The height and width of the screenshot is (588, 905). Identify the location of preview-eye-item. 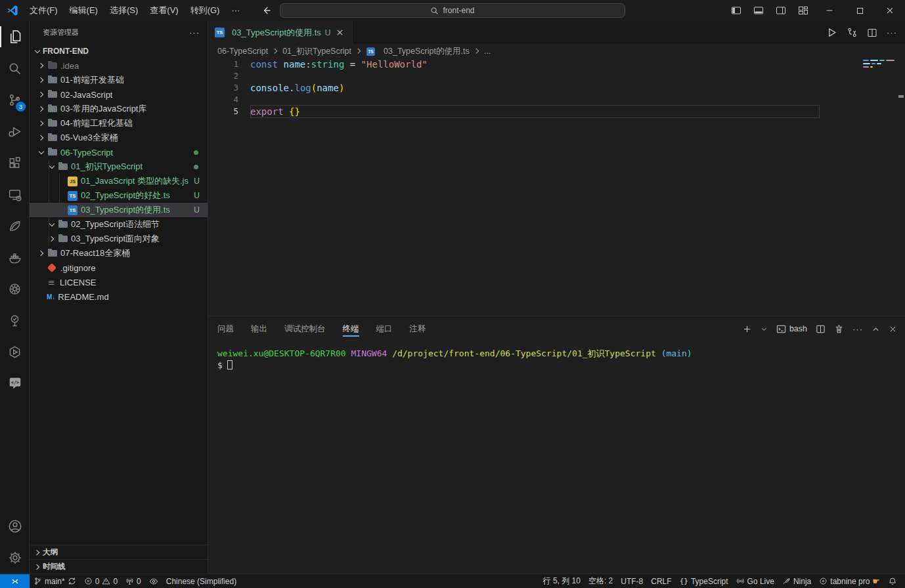
(154, 581).